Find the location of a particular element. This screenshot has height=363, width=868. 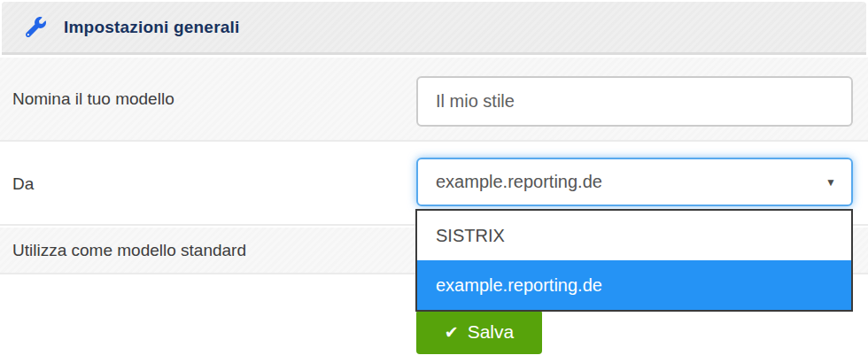

check-icon: ✔ is located at coordinates (452, 333).